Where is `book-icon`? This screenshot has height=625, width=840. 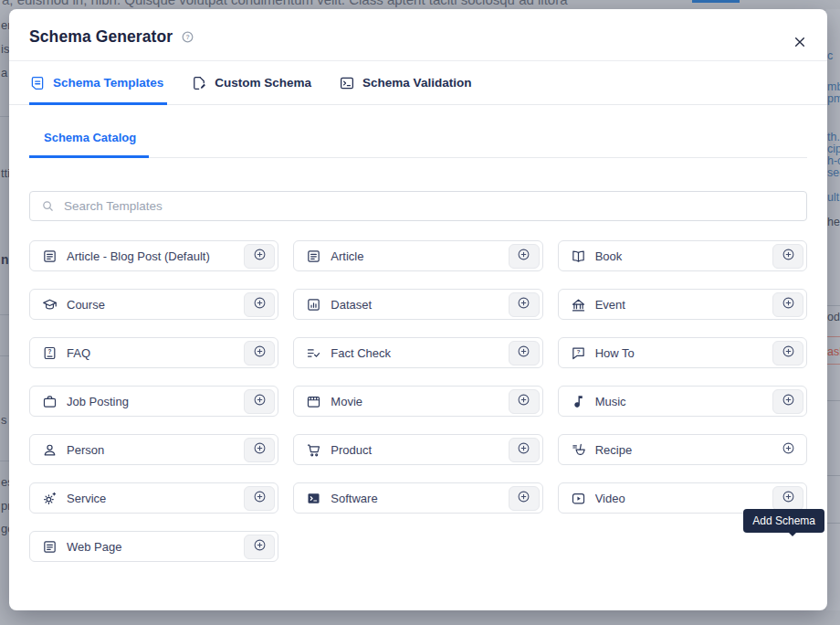 book-icon is located at coordinates (579, 256).